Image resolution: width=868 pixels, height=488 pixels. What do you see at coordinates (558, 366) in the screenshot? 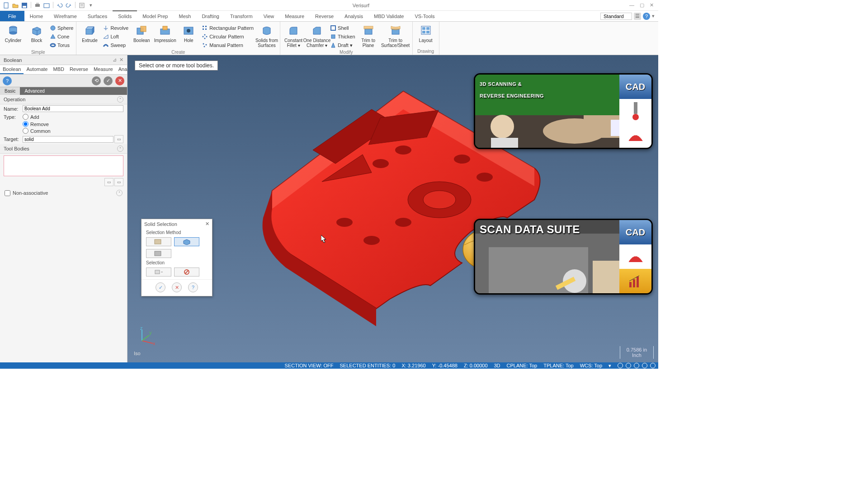
I see `status-tplane: TPLANE: Top` at bounding box center [558, 366].